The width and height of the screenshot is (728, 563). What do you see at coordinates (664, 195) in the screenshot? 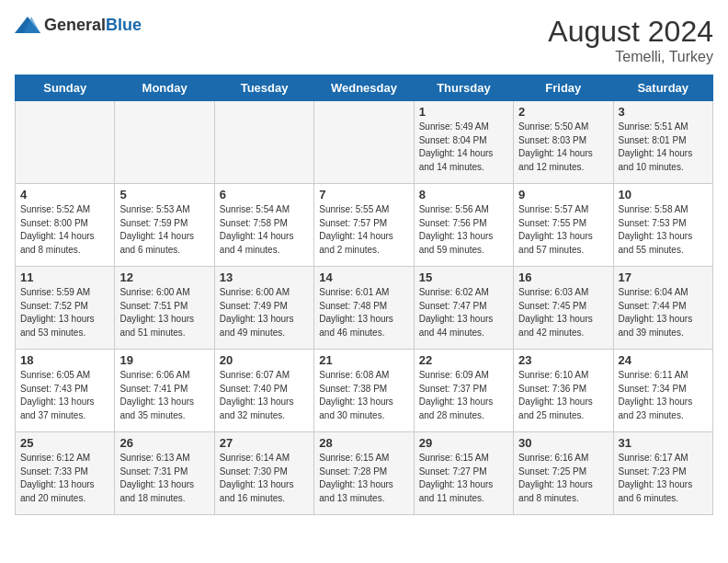
I see `day-number: 10` at bounding box center [664, 195].